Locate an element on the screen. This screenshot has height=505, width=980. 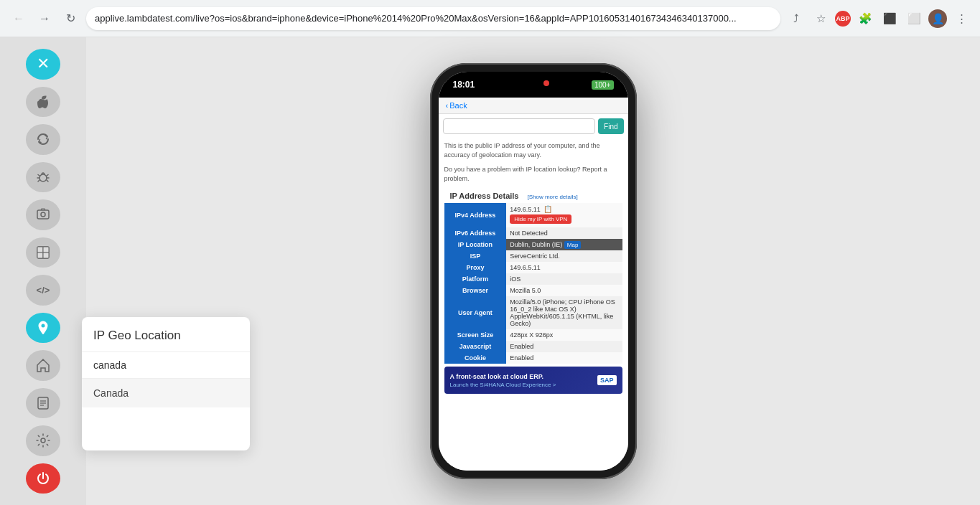
isp-value: ServeCentric Ltd. is located at coordinates (564, 256).